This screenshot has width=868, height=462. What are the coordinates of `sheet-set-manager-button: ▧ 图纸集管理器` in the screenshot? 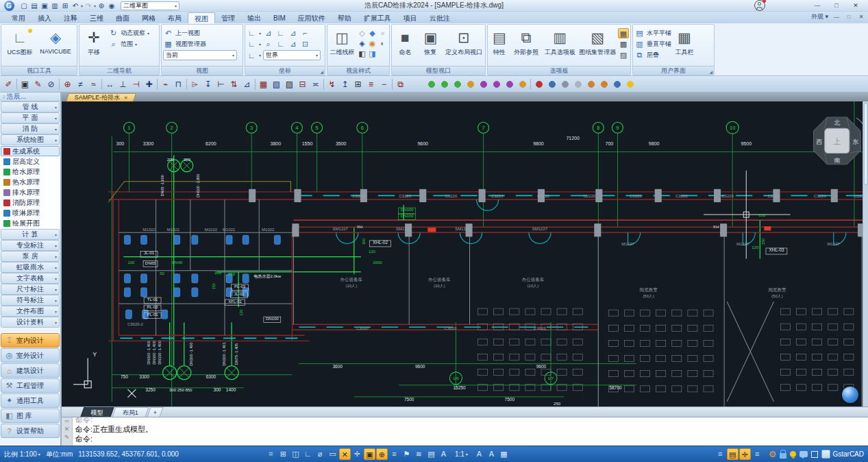 It's located at (597, 41).